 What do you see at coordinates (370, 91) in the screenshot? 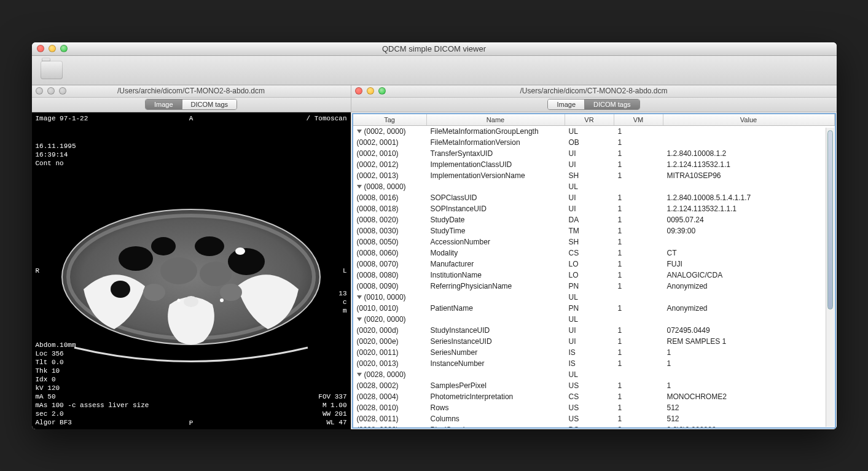
I see `sub2-minimize-icon` at bounding box center [370, 91].